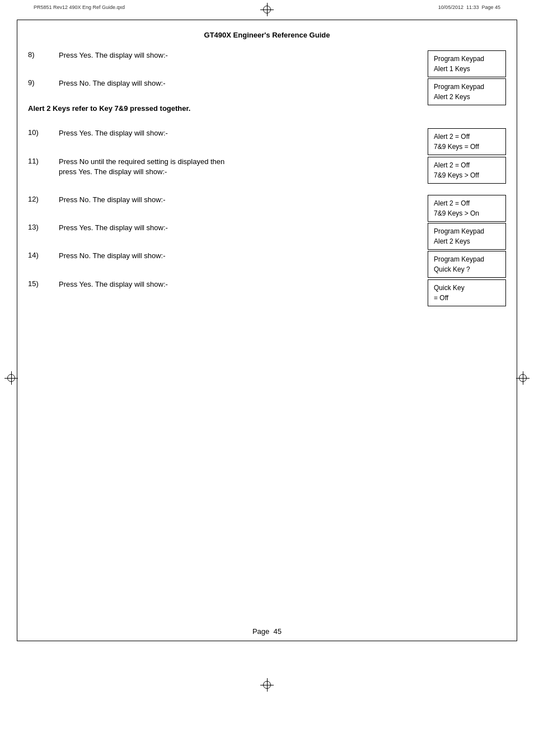  What do you see at coordinates (267, 7) in the screenshot?
I see `file-info-bar: PR5851 Rev12 490X Eng Ref Guide.qxd 10/0…` at bounding box center [267, 7].